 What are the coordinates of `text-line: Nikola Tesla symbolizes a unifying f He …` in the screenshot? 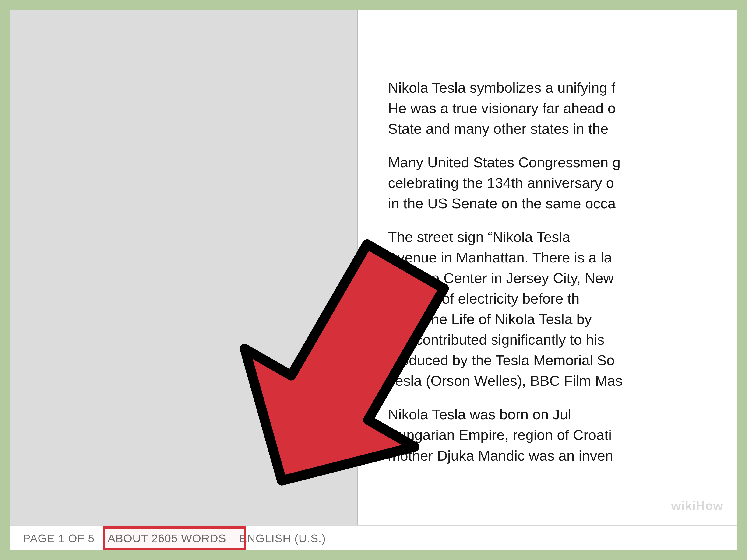 It's located at (563, 108).